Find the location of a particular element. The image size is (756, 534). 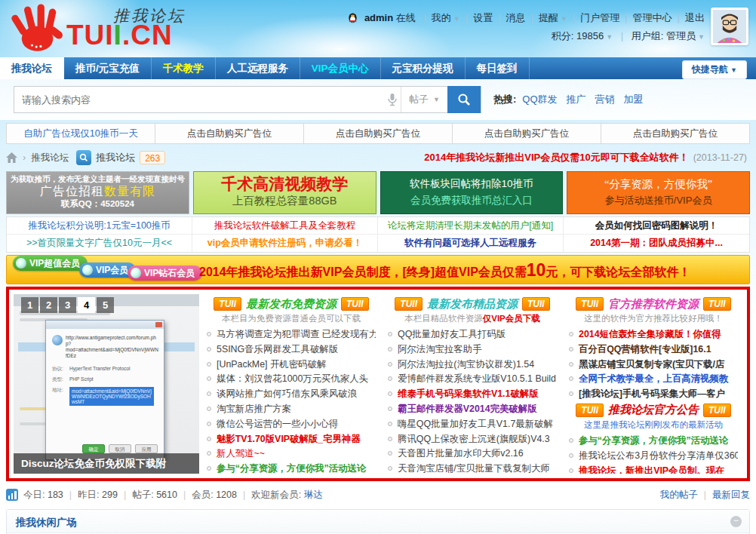

user-menu-设置: 设置 is located at coordinates (483, 18).